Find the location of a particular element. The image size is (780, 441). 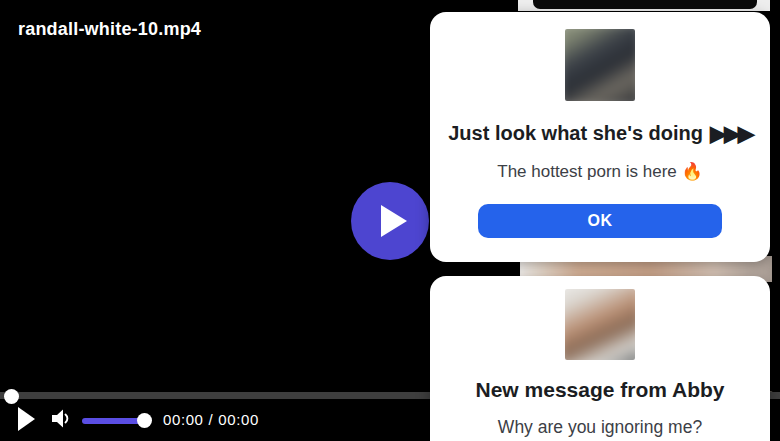

ok-button: OK is located at coordinates (600, 221).